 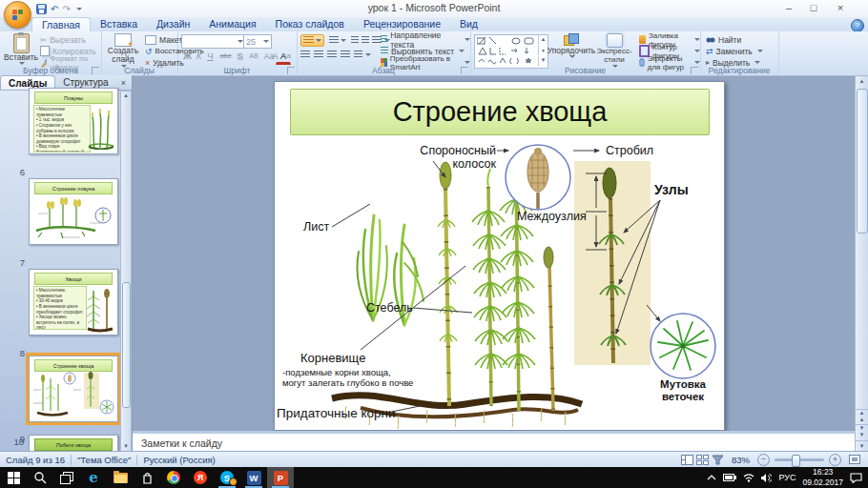 I want to click on language-indicator: Русский (Россия), so click(x=179, y=459).